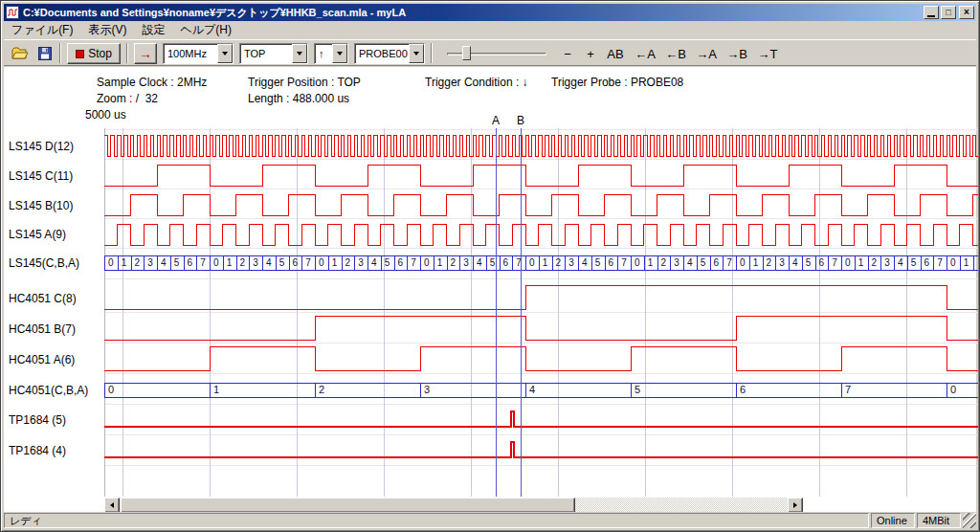 The width and height of the screenshot is (980, 532). I want to click on app-icon, so click(12, 12).